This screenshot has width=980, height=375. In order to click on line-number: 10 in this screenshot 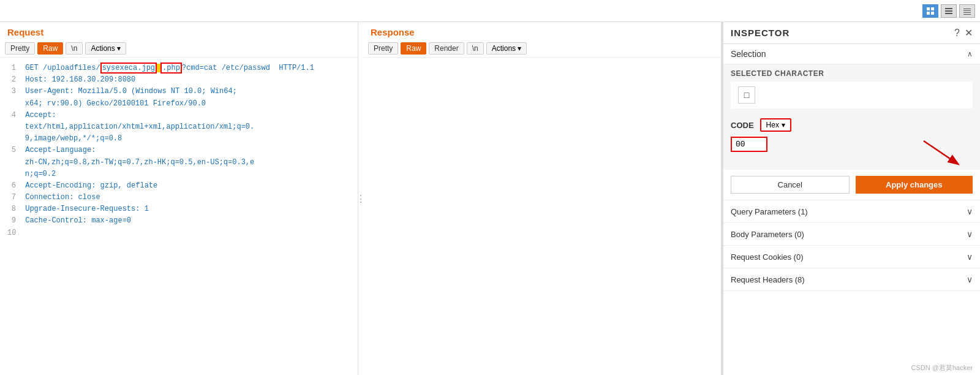, I will do `click(12, 233)`.